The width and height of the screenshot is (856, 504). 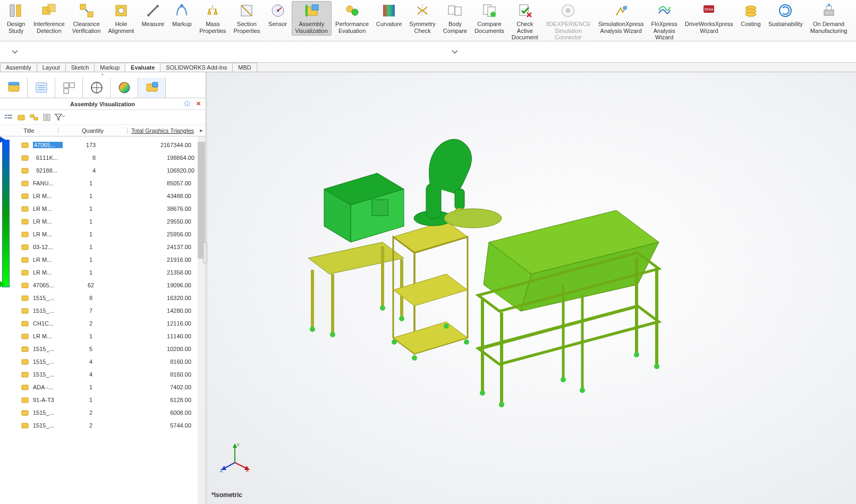 What do you see at coordinates (15, 52) in the screenshot?
I see `ribbon-dropdown-left-icon` at bounding box center [15, 52].